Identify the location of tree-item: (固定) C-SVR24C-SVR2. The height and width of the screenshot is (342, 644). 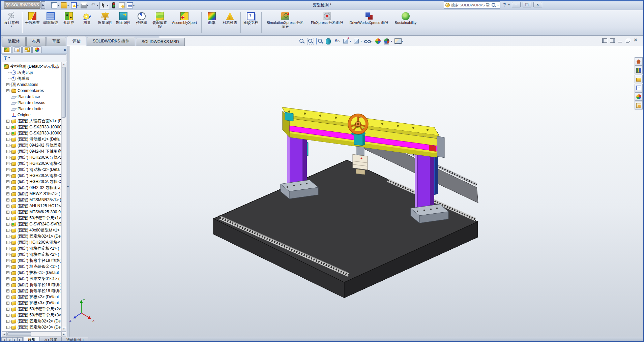
(34, 224).